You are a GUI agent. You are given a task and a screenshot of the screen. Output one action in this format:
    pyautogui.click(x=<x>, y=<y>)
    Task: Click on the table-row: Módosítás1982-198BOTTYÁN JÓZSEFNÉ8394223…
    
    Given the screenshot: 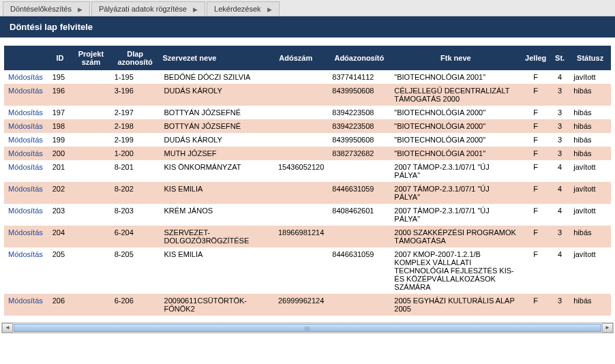 What is the action you would take?
    pyautogui.click(x=308, y=126)
    